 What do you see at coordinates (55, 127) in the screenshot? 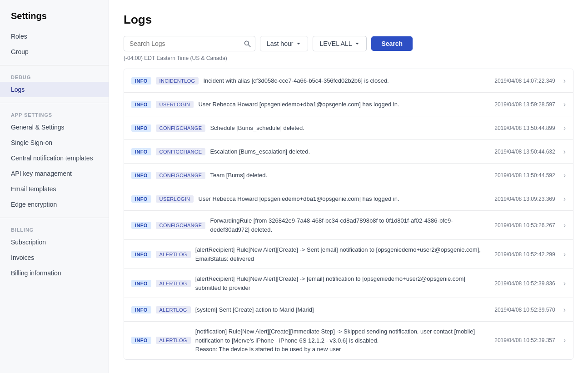
I see `sidebar-item-general-settings: General & Settings` at bounding box center [55, 127].